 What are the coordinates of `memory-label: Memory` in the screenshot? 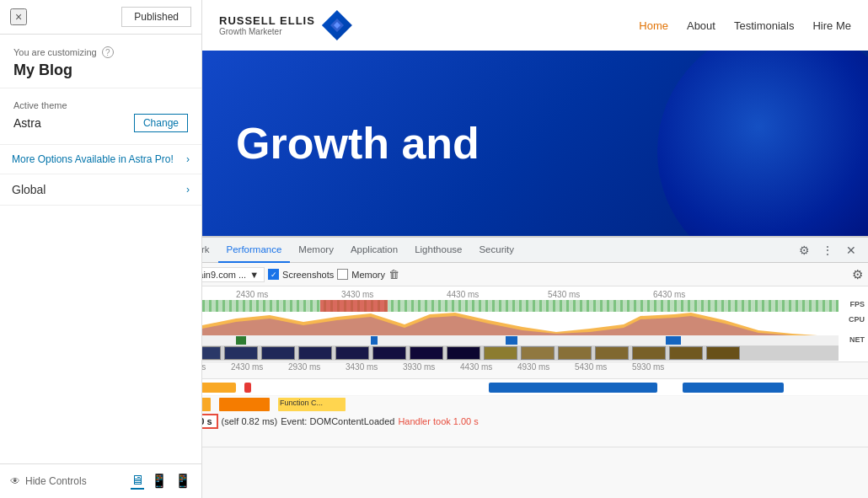 It's located at (368, 275).